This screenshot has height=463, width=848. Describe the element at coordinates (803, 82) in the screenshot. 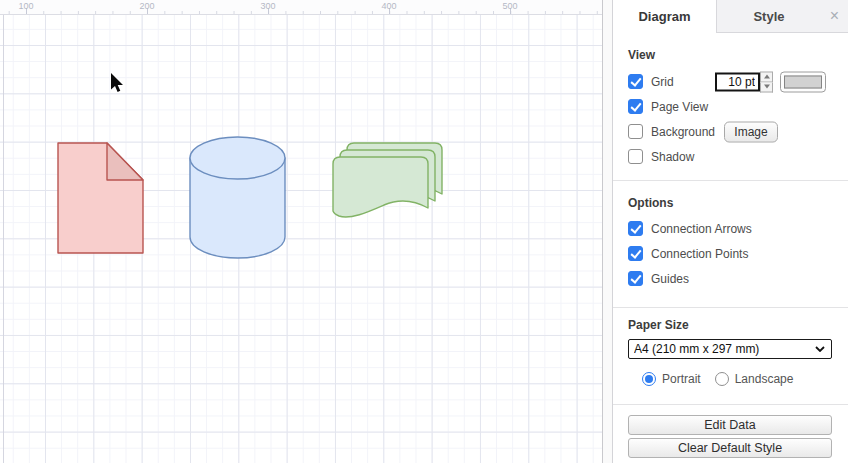

I see `grid-color-swatch` at that location.